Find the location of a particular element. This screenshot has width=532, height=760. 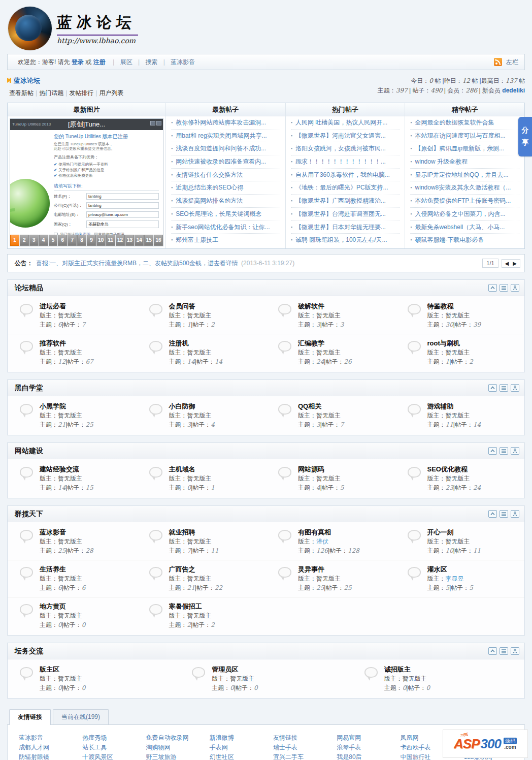

post-link: 洛阳女孩跳河，女孩跳河被市民... is located at coordinates (341, 148).